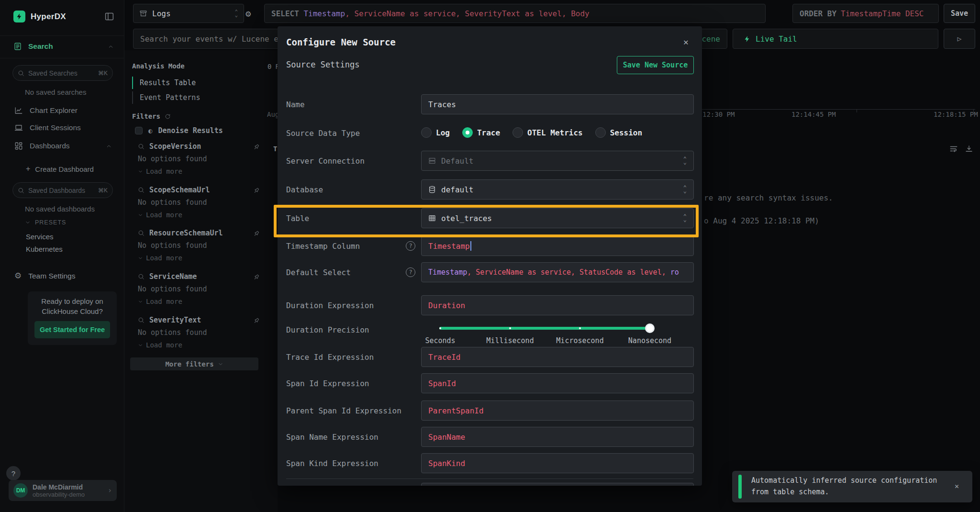 The height and width of the screenshot is (512, 980). Describe the element at coordinates (866, 13) in the screenshot. I see `order-by-input: ORDER BY TimestampTime DESC` at that location.